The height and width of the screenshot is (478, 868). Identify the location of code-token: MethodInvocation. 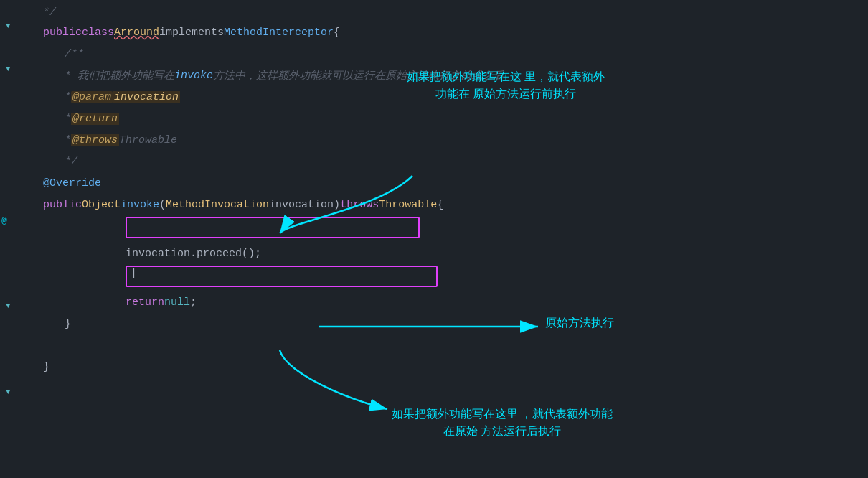
(217, 205).